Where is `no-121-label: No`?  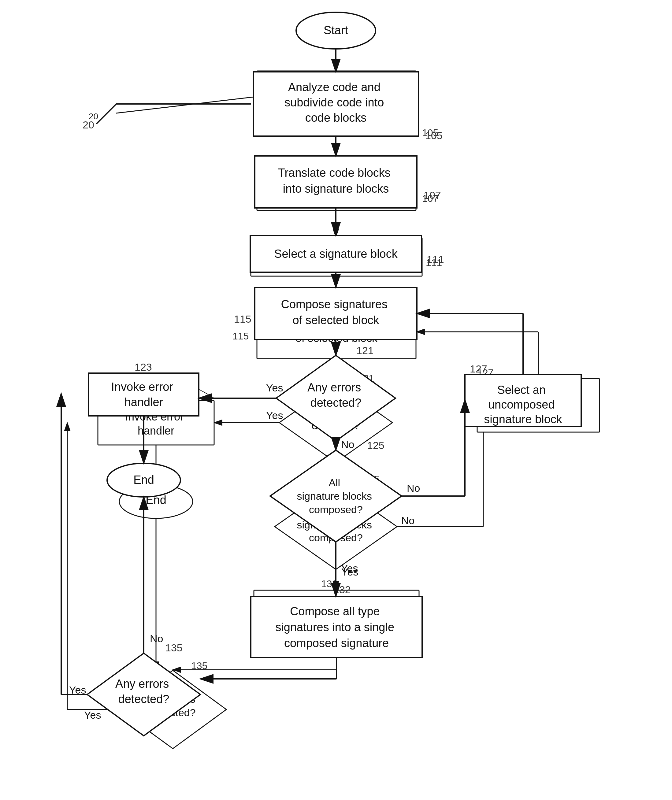
no-121-label: No is located at coordinates (347, 444).